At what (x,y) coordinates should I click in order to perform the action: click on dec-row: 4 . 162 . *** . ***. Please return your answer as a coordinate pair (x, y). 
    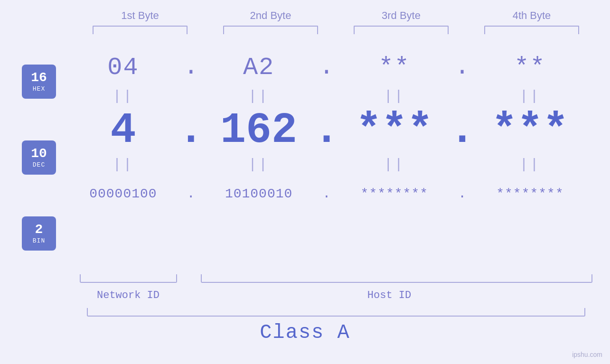
    Looking at the image, I should click on (327, 131).